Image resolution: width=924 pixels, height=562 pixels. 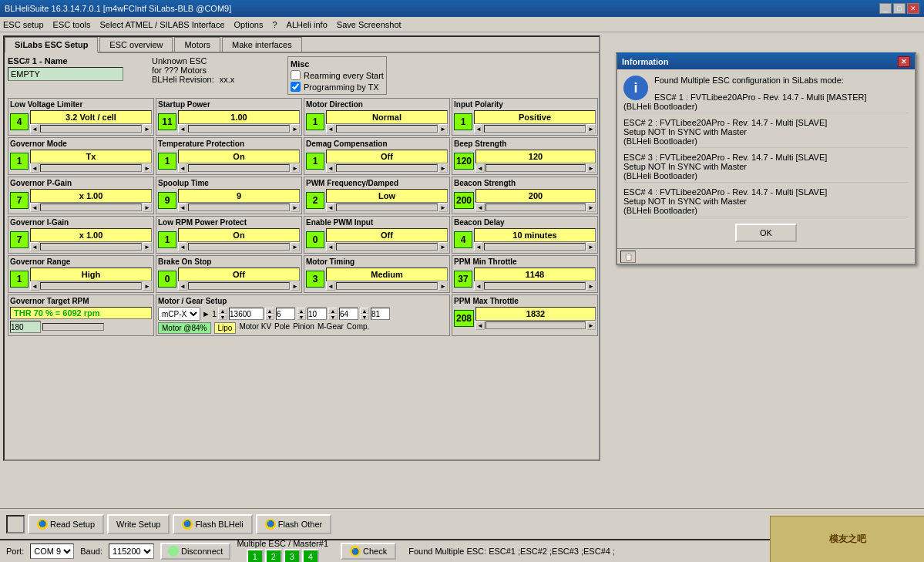 What do you see at coordinates (183, 207) in the screenshot?
I see `arrow-left-spoolup: ◄` at bounding box center [183, 207].